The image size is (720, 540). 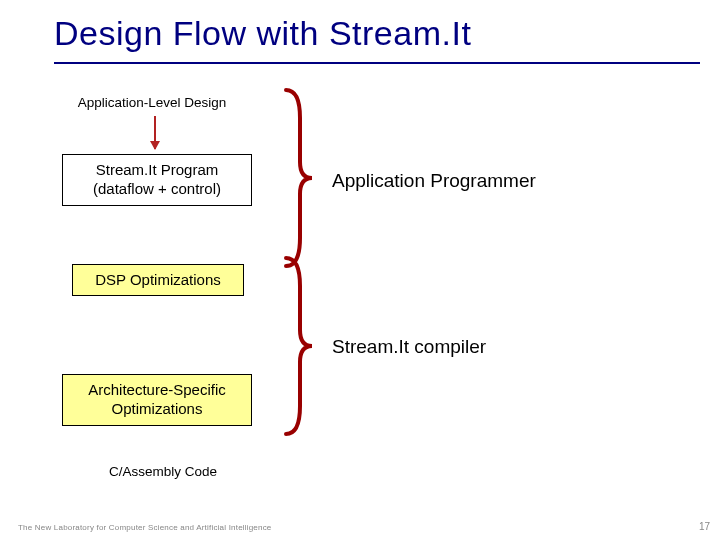 What do you see at coordinates (377, 63) in the screenshot?
I see `title-underline` at bounding box center [377, 63].